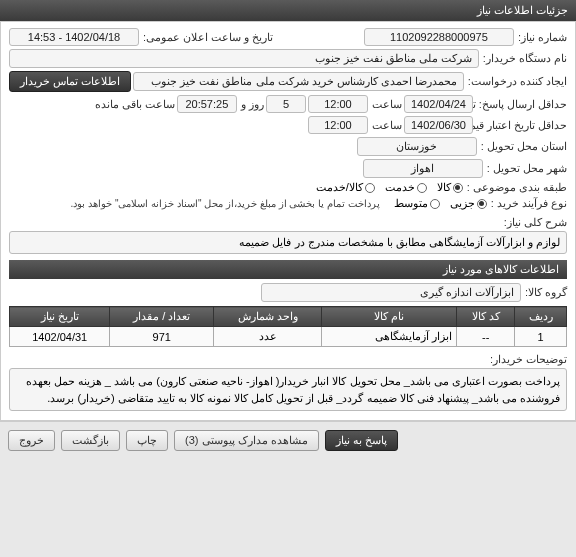  Describe the element at coordinates (423, 168) in the screenshot. I see `city-value: اهواز` at that location.